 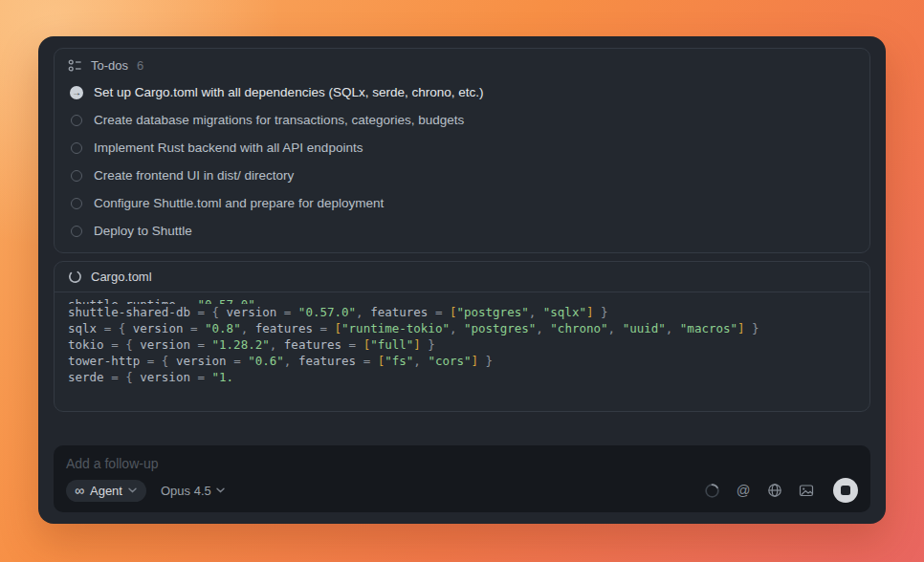 I want to click on stop-button, so click(x=846, y=490).